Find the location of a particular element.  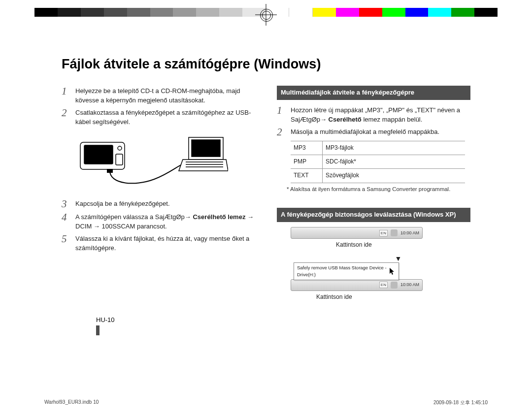

page-number: HU-10 is located at coordinates (283, 326).